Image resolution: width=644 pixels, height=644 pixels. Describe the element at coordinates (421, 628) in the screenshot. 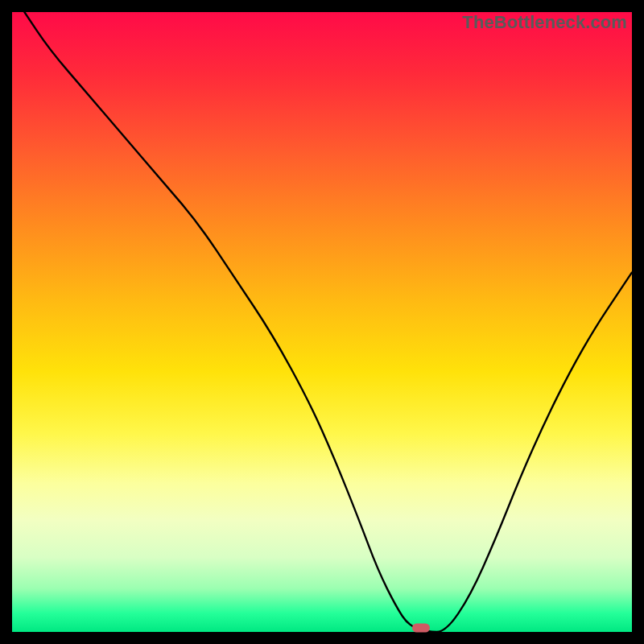

I see `optimal-point-marker` at that location.